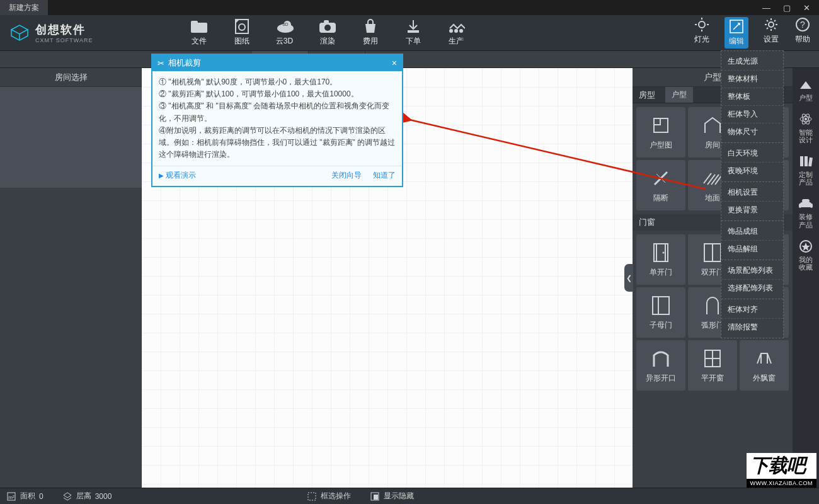  Describe the element at coordinates (242, 33) in the screenshot. I see `drawing-button: 图纸` at that location.